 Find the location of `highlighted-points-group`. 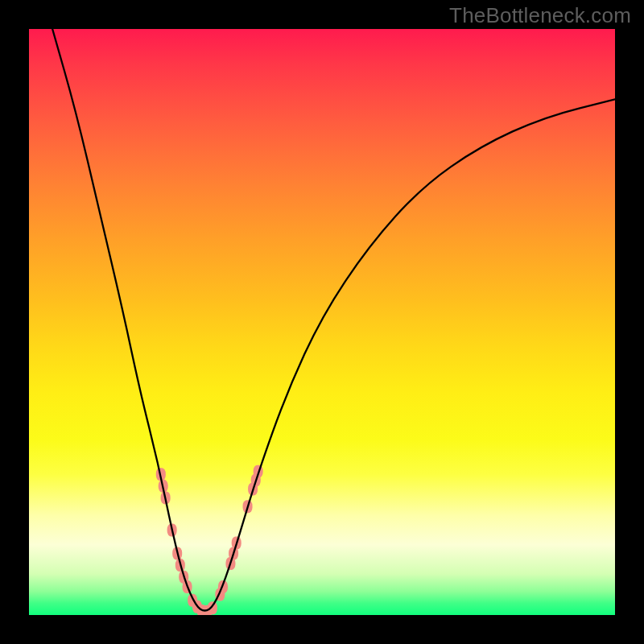

highlighted-points-group is located at coordinates (209, 540).